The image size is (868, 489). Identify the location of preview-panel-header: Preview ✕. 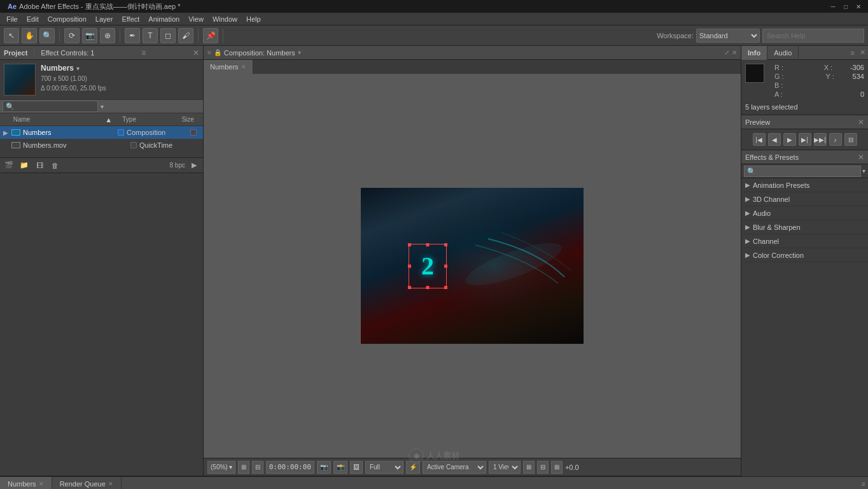
(804, 122).